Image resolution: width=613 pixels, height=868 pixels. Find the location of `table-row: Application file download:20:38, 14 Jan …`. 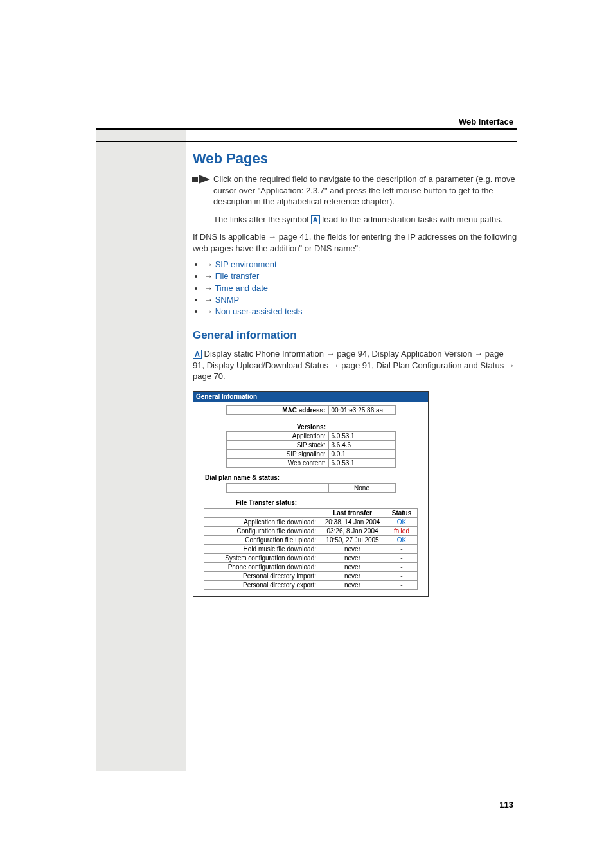

table-row: Application file download:20:38, 14 Jan … is located at coordinates (311, 522).